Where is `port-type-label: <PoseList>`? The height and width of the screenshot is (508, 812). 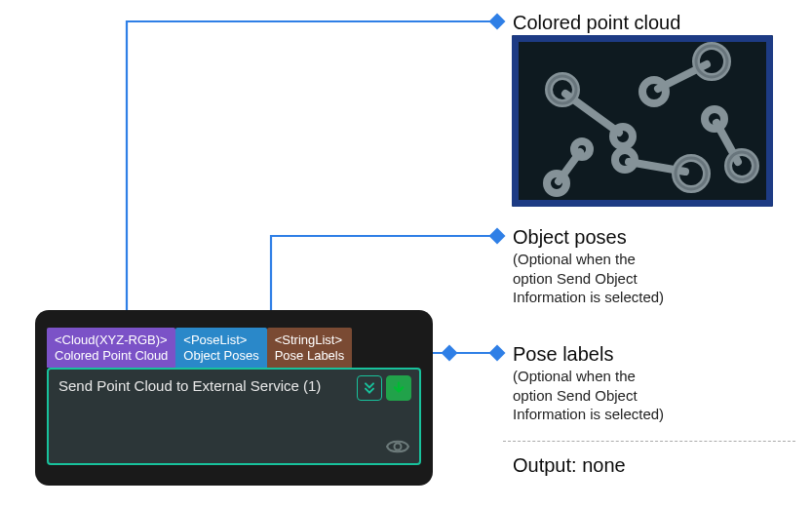
port-type-label: <PoseList> is located at coordinates (220, 340).